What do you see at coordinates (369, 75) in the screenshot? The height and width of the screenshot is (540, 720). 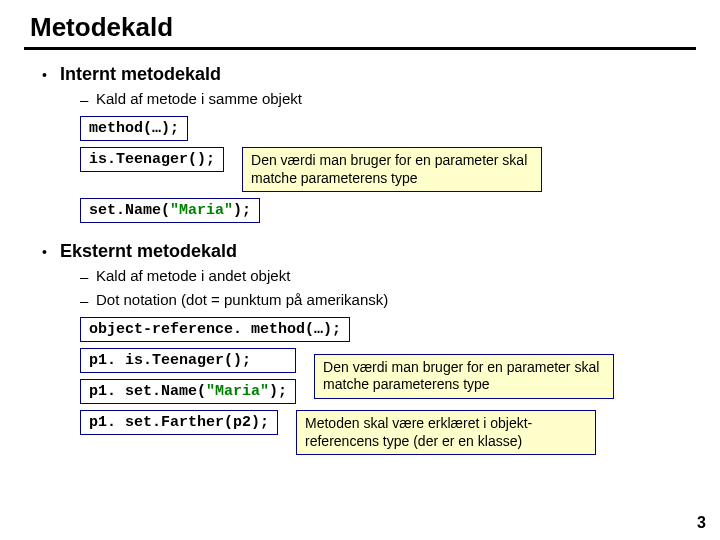 I see `bullet-internal: • Internt metodekald` at bounding box center [369, 75].